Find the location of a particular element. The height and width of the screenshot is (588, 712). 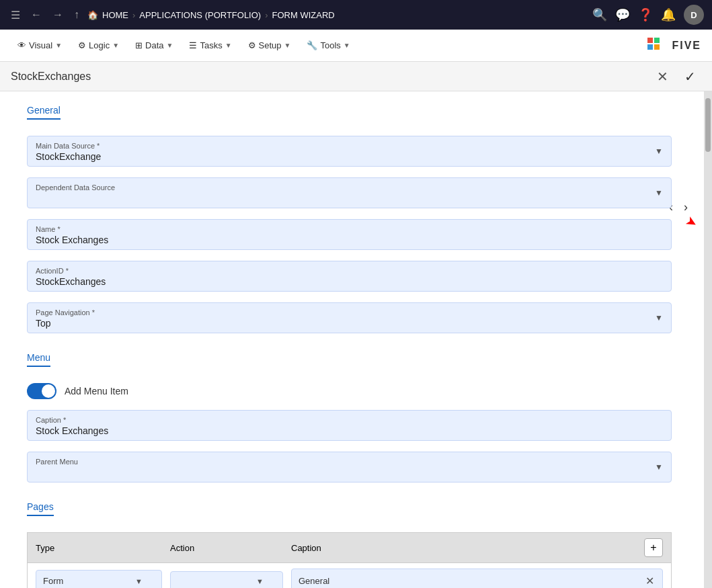

search-icon: 🔍 is located at coordinates (600, 15).